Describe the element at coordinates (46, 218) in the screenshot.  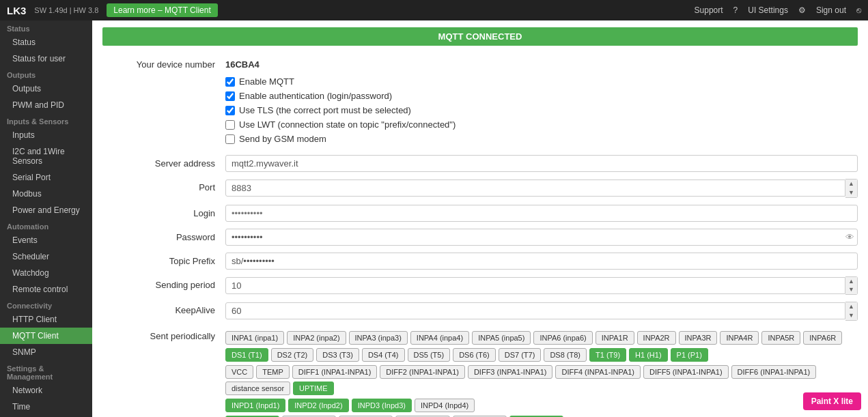
I see `sidebar: StatusStatusStatus for userOutputsOutput…` at that location.